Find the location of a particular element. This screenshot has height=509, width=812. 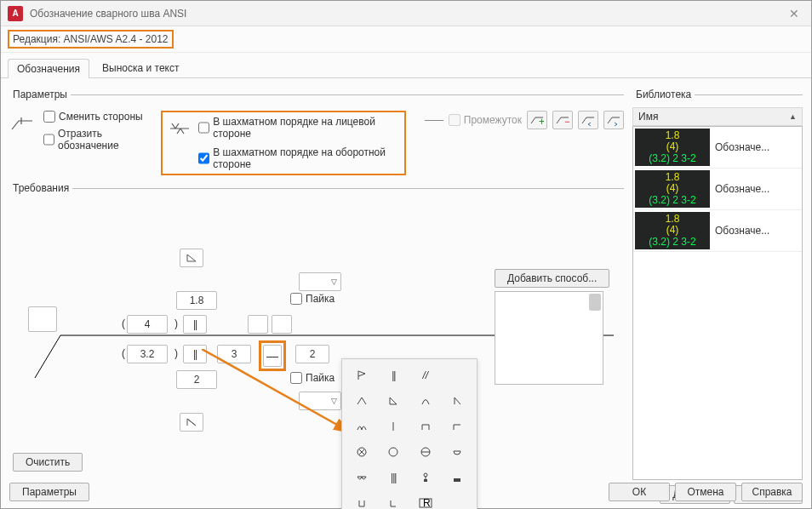

symbol-bot-button: || is located at coordinates (195, 354).